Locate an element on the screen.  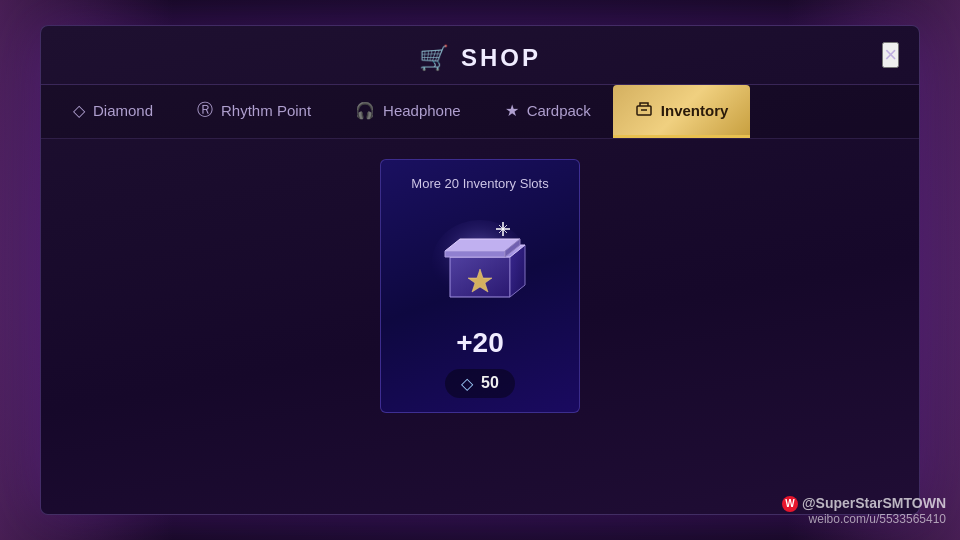
item-amount: +20 is located at coordinates (480, 343).